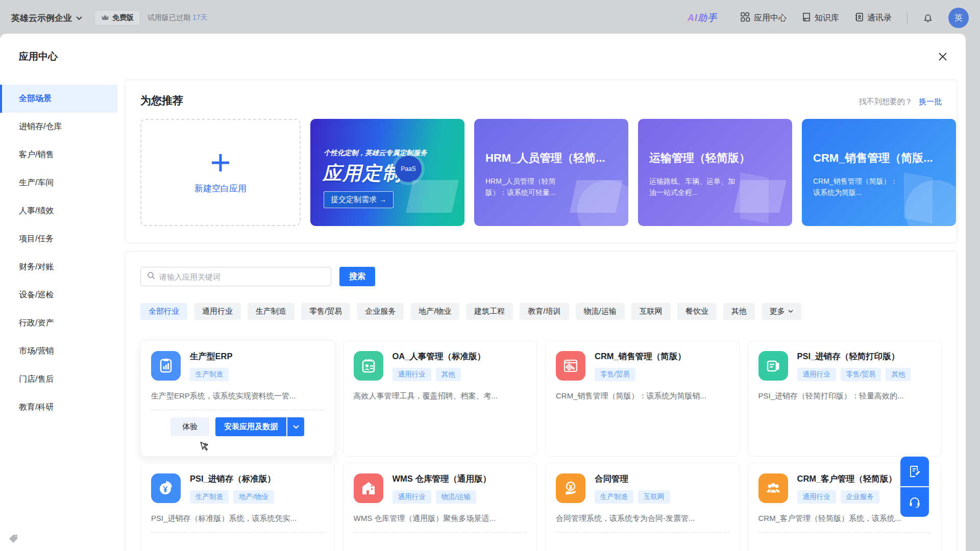 This screenshot has height=551, width=980. Describe the element at coordinates (387, 172) in the screenshot. I see `custom-app-banner: 个性化定制，英雄云专属定制服务 应用定制 提交定制需求 → PaaS` at that location.